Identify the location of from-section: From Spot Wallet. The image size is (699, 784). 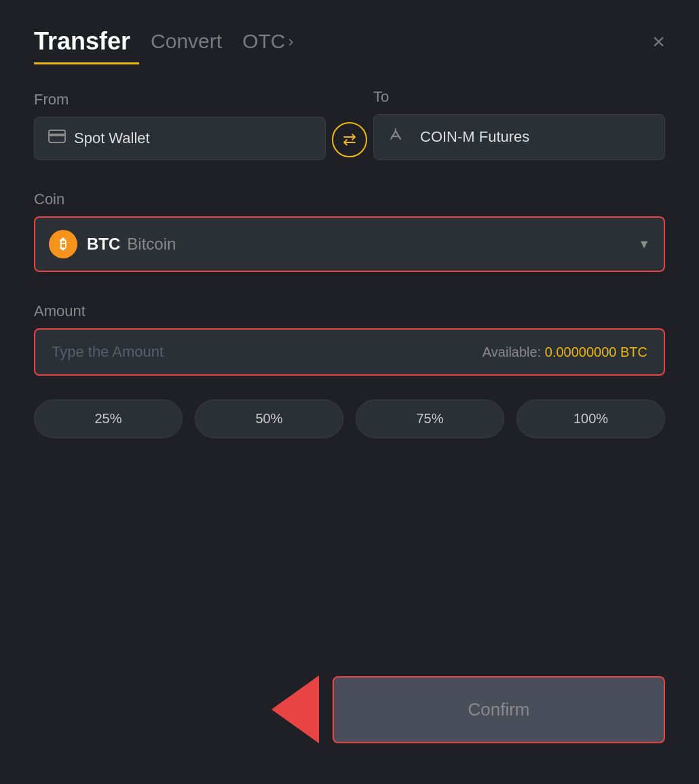
(180, 125).